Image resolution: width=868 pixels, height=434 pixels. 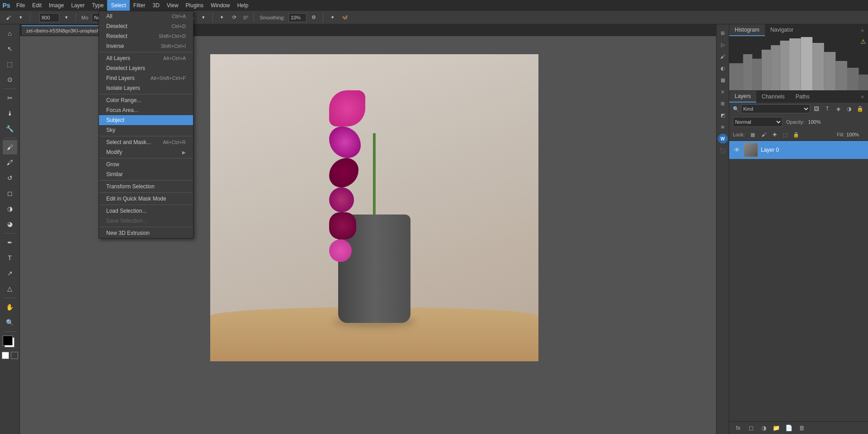 What do you see at coordinates (8, 18) in the screenshot?
I see `brush-tool-preset: 🖌` at bounding box center [8, 18].